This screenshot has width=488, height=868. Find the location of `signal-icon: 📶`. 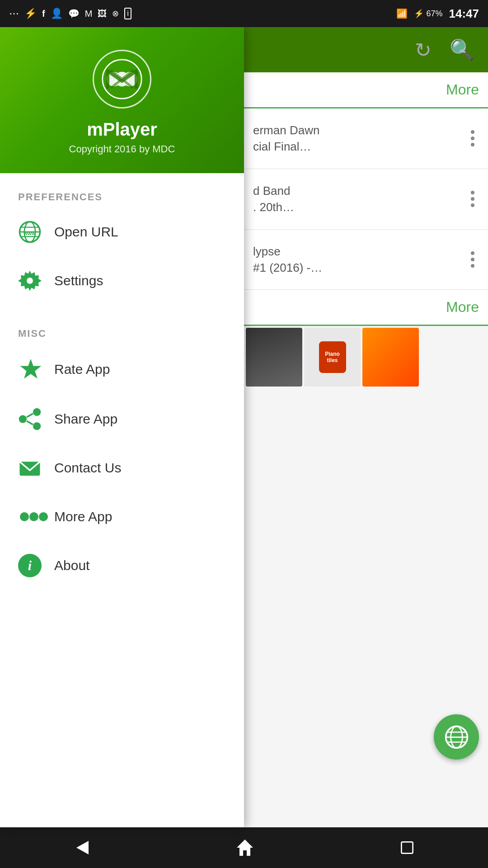

signal-icon: 📶 is located at coordinates (402, 14).